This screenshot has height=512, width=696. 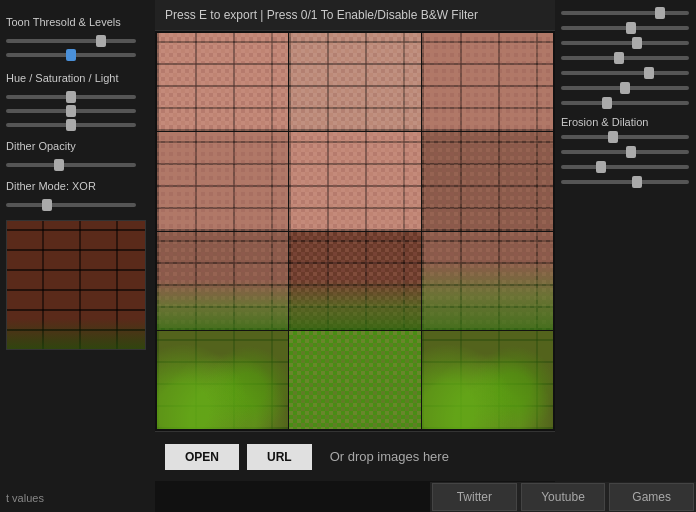 What do you see at coordinates (563, 497) in the screenshot?
I see `footer-bar: Twitter Youtube Games` at bounding box center [563, 497].